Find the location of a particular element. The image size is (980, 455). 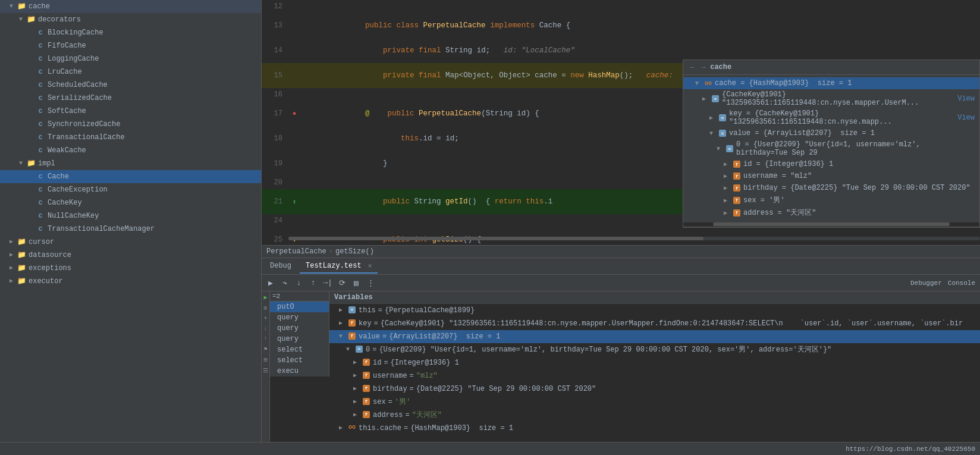

sidebar-item-cache-exception: ▶ C CacheException is located at coordinates (131, 190).